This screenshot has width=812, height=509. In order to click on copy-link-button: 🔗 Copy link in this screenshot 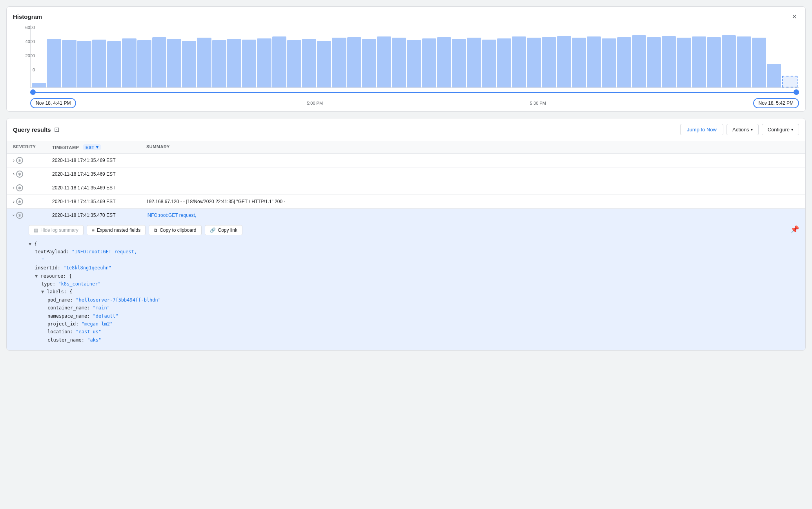, I will do `click(224, 230)`.